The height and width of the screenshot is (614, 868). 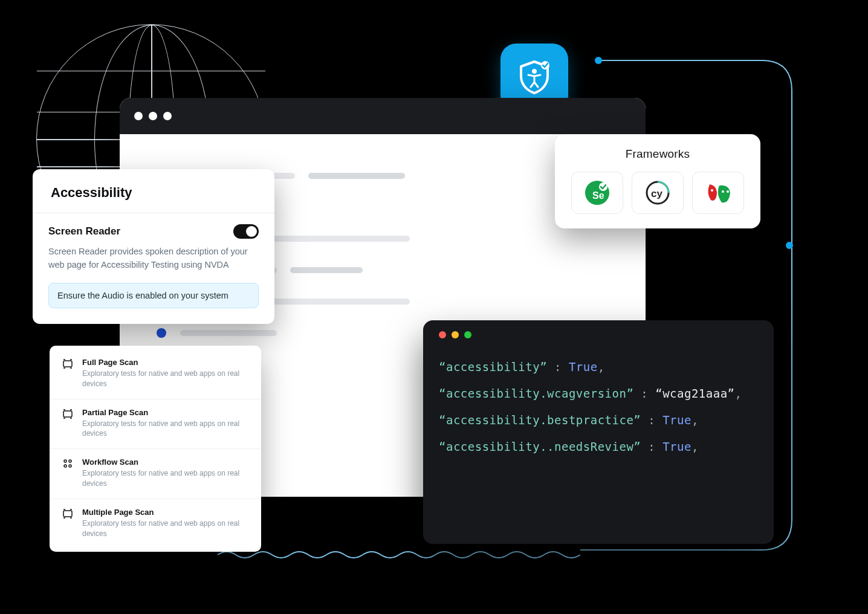 What do you see at coordinates (154, 191) in the screenshot?
I see `panel-title: Accessibility` at bounding box center [154, 191].